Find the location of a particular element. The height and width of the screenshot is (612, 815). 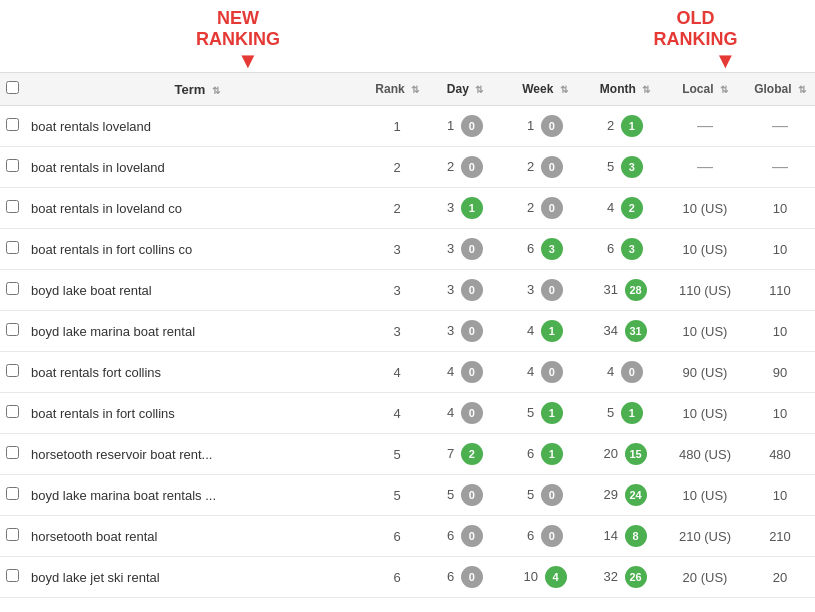

local-header: Local ⇅ is located at coordinates (705, 90).